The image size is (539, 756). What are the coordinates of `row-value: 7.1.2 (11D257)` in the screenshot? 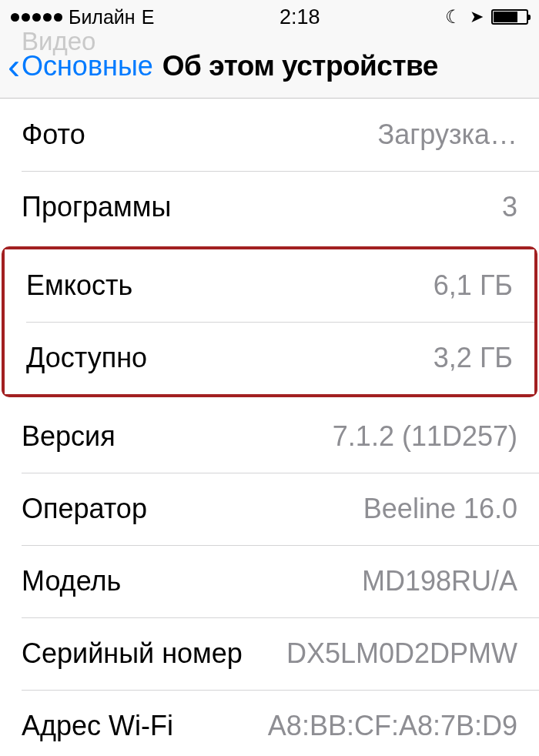 It's located at (425, 437).